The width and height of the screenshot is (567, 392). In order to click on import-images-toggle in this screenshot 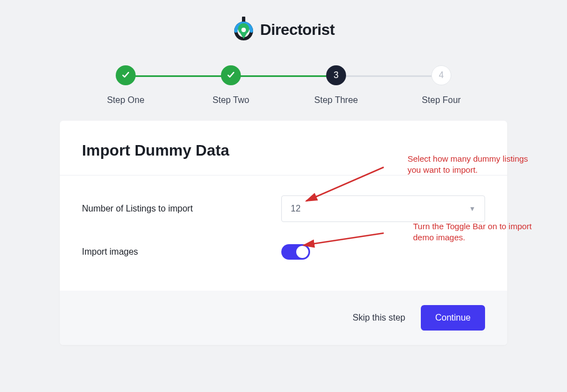, I will do `click(296, 252)`.